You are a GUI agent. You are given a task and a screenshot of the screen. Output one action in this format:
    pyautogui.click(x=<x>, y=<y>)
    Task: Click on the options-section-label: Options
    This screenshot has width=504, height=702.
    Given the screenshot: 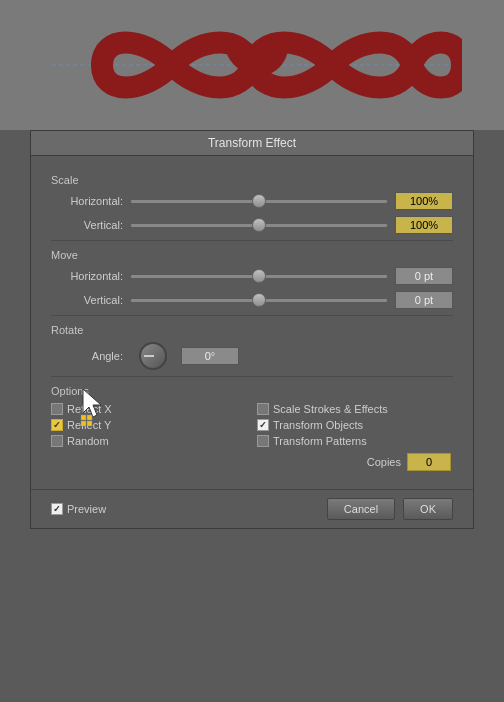 What is the action you would take?
    pyautogui.click(x=252, y=391)
    